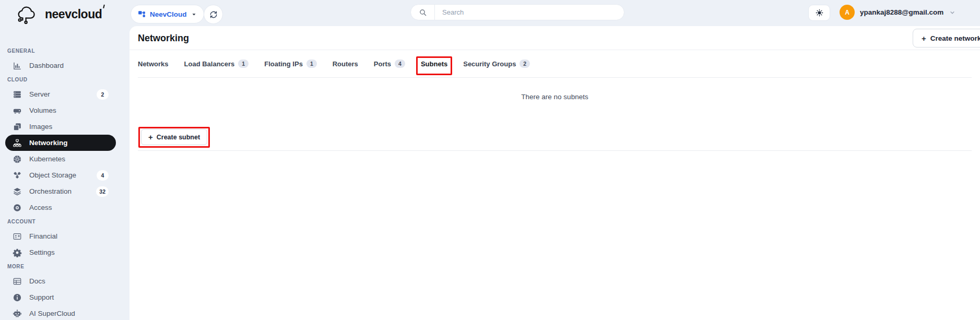  Describe the element at coordinates (17, 253) in the screenshot. I see `settings-icon` at that location.